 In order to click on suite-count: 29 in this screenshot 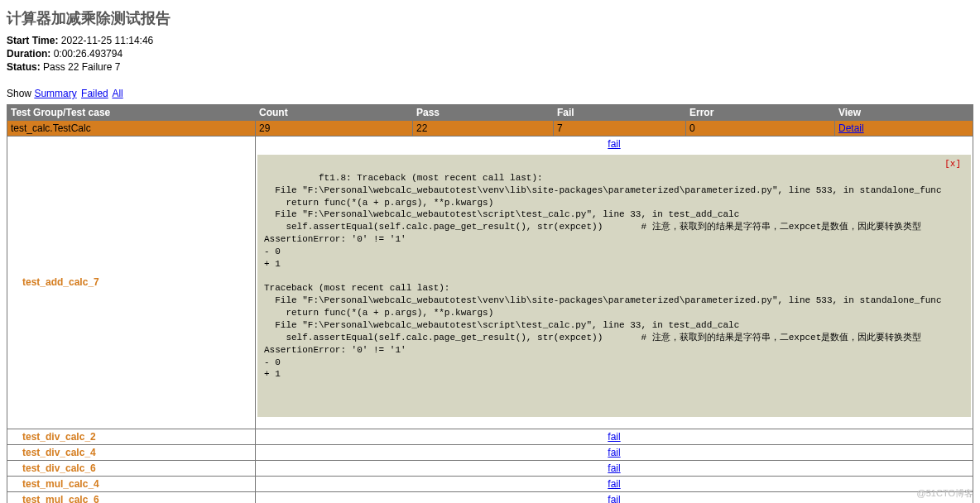, I will do `click(334, 129)`.